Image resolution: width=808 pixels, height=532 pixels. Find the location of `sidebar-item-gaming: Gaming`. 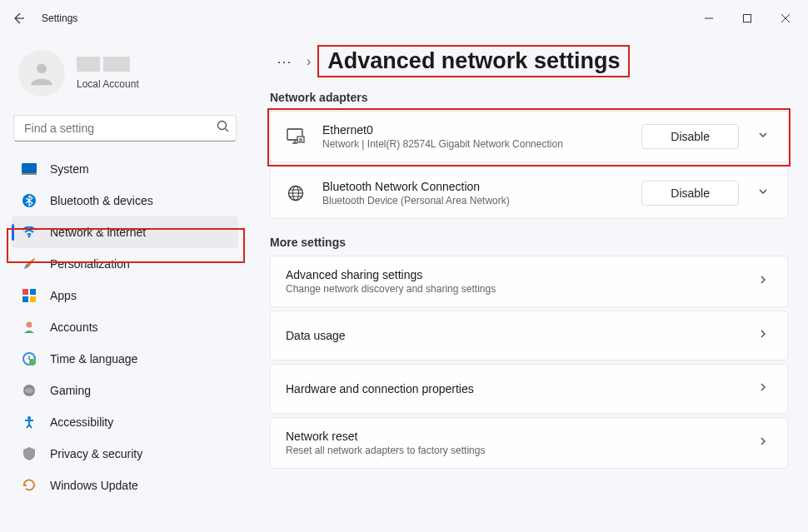

sidebar-item-gaming: Gaming is located at coordinates (125, 390).